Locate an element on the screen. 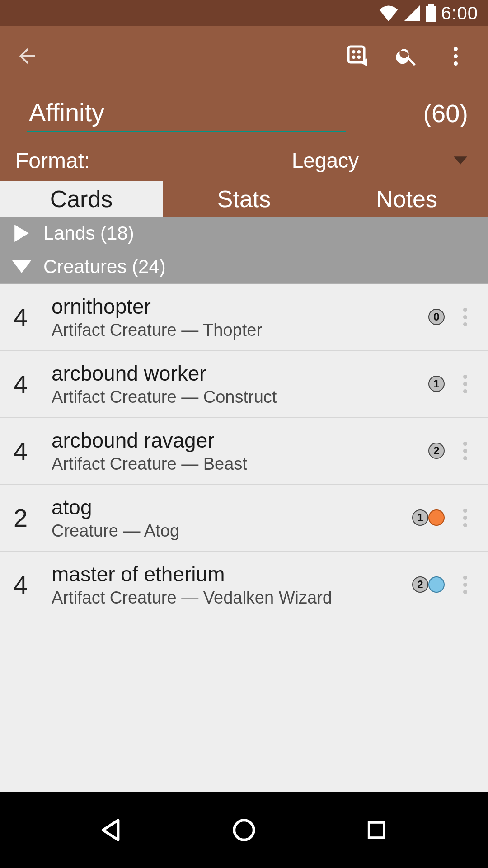 The width and height of the screenshot is (488, 868). tabs: Cards Stats Notes is located at coordinates (244, 199).